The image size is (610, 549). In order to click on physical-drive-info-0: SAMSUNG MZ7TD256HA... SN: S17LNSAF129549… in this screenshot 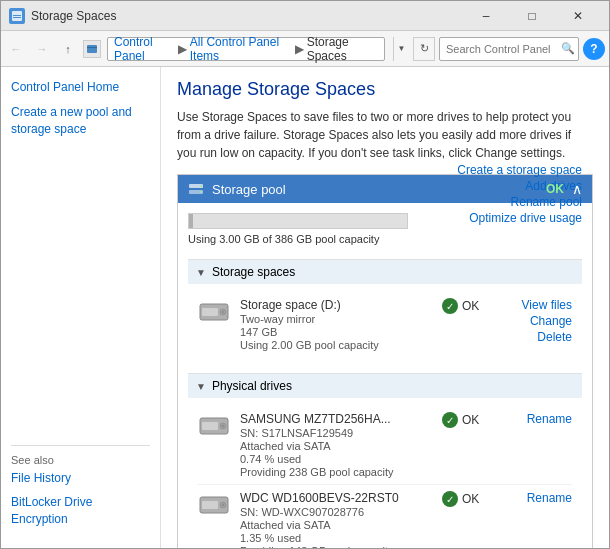, I will do `click(331, 445)`.